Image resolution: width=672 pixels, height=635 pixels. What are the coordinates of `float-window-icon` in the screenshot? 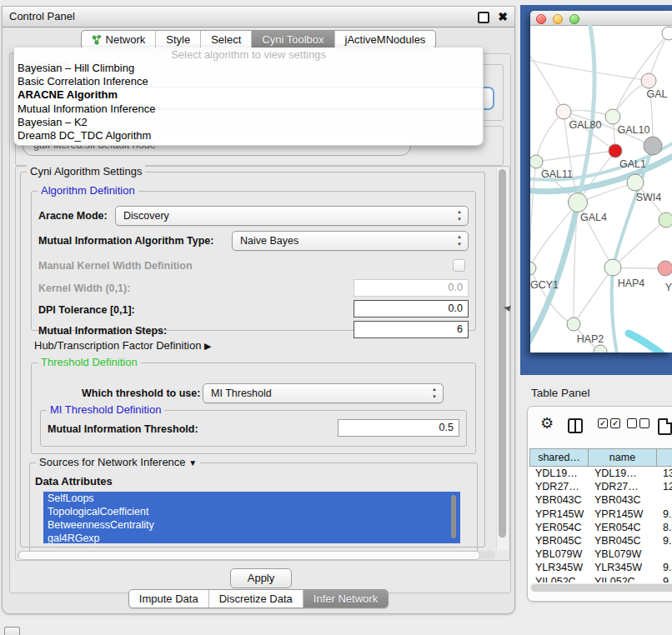 It's located at (484, 18).